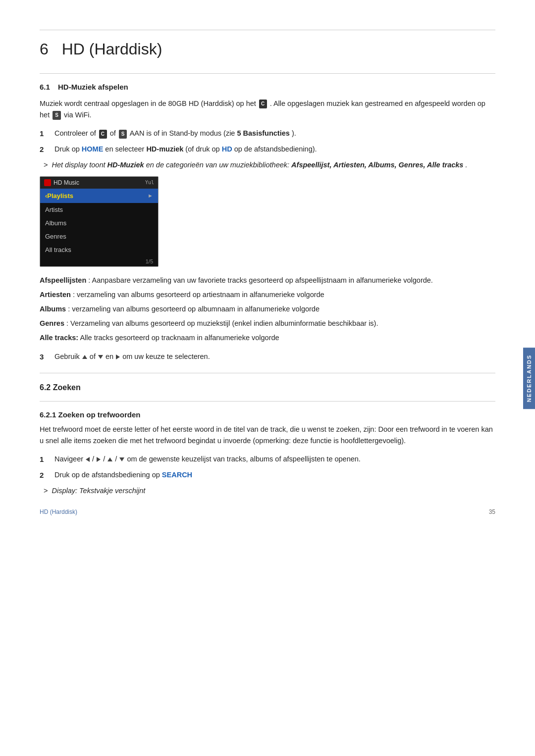 The height and width of the screenshot is (756, 535). I want to click on step-1-of: of, so click(114, 133).